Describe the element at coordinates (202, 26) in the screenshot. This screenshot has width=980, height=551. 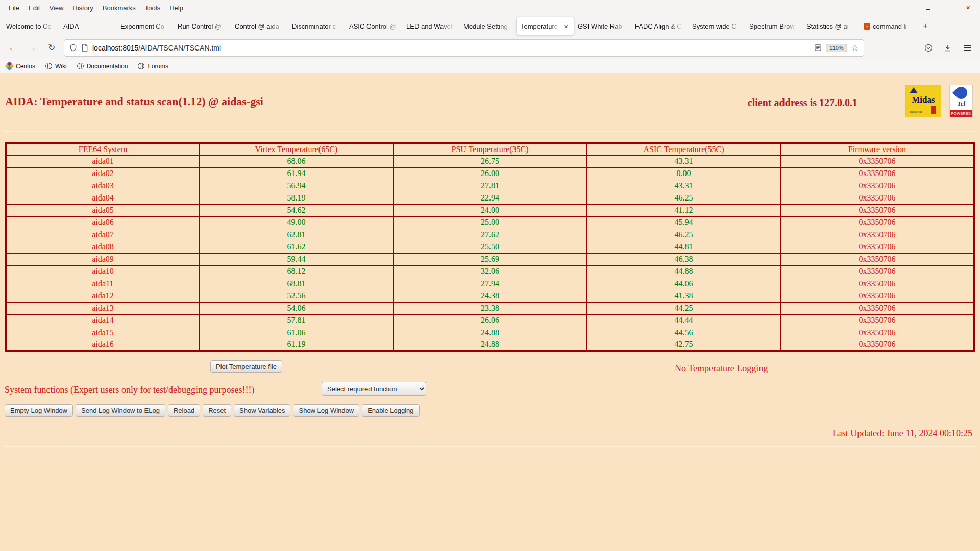
I see `tab-run-control: Run Control @` at that location.